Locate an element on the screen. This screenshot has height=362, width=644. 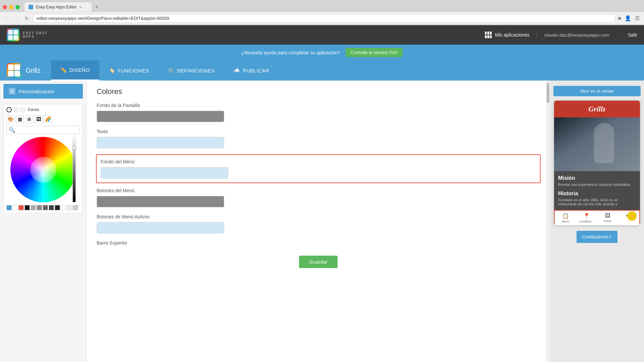
botones-menu-activos-field: Botones de Menú Activos is located at coordinates (318, 224).